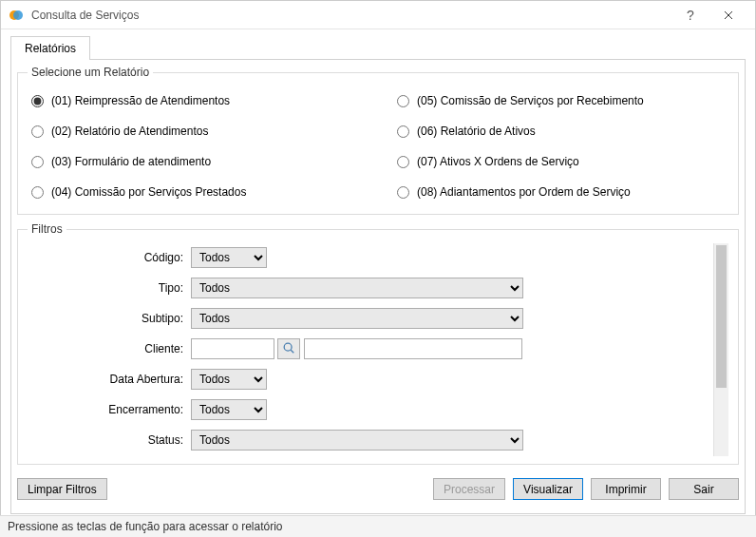  I want to click on select-codigo: Todos, so click(229, 258).